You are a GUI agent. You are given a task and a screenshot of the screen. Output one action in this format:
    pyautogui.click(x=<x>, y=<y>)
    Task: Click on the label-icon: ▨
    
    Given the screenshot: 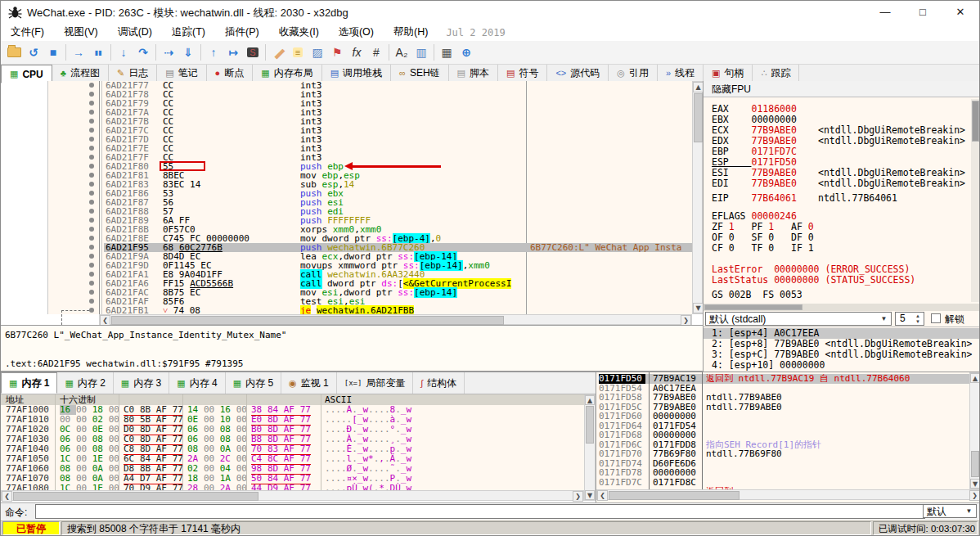 What is the action you would take?
    pyautogui.click(x=317, y=52)
    